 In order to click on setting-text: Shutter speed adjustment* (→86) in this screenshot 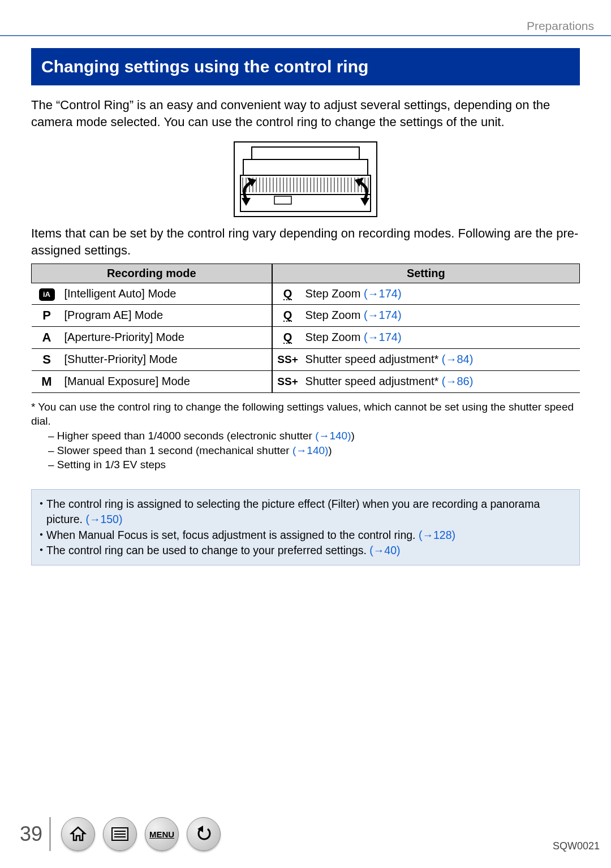, I will do `click(441, 381)`.